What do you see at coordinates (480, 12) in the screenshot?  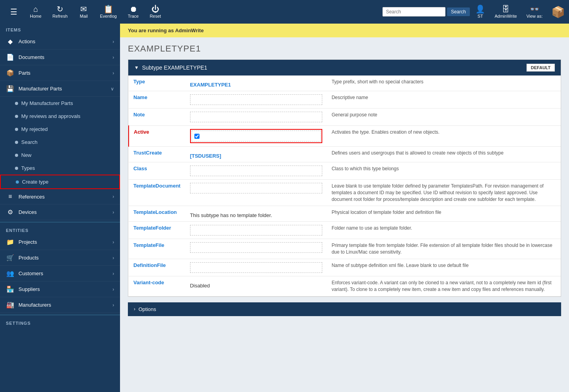 I see `user-st: 👤 ST` at bounding box center [480, 12].